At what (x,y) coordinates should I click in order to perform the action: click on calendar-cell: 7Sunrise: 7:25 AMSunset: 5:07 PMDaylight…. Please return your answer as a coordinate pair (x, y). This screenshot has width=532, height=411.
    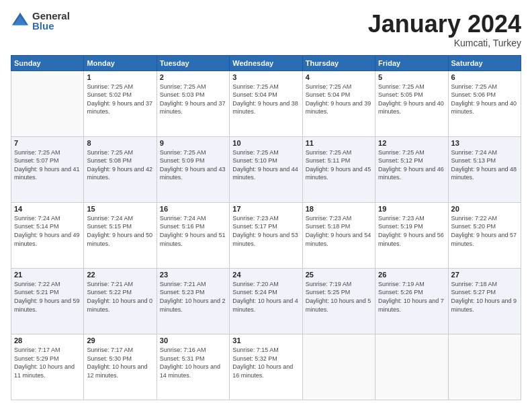
    Looking at the image, I should click on (48, 169).